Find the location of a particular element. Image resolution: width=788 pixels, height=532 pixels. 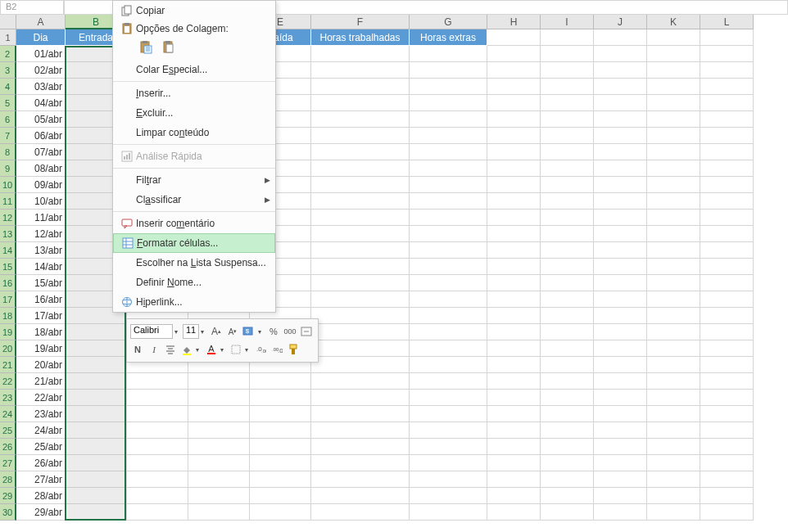

cell-A6: 05/abr is located at coordinates (41, 119).